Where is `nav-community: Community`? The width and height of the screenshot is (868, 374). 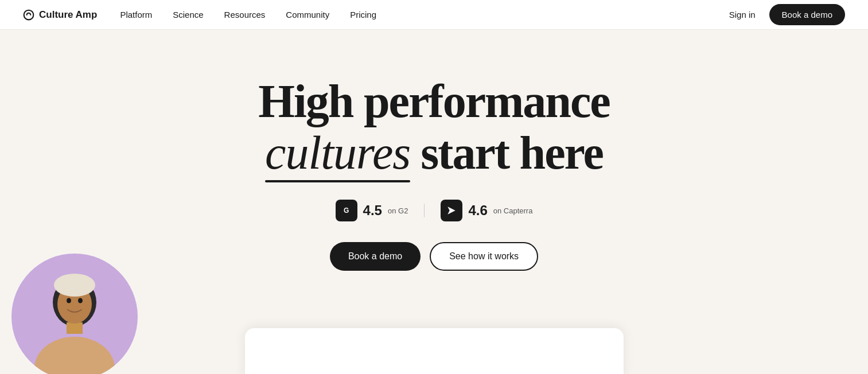
nav-community: Community is located at coordinates (308, 15).